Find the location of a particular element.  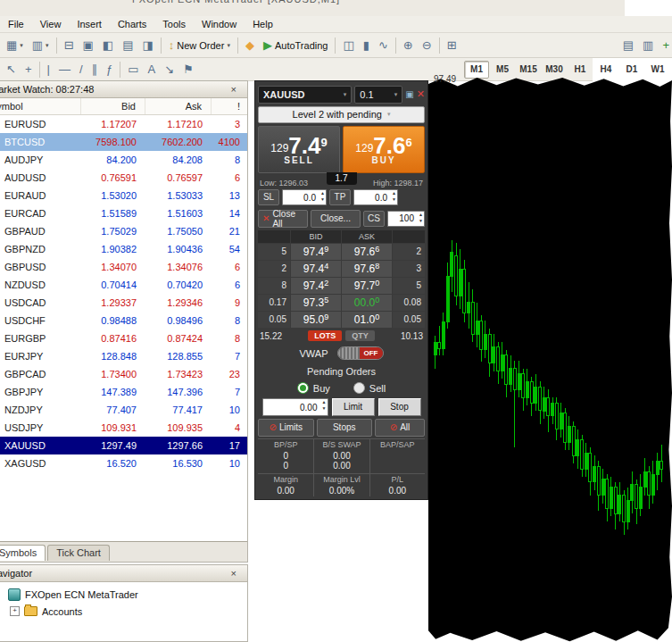

timeframe-m5: M5 is located at coordinates (502, 70).